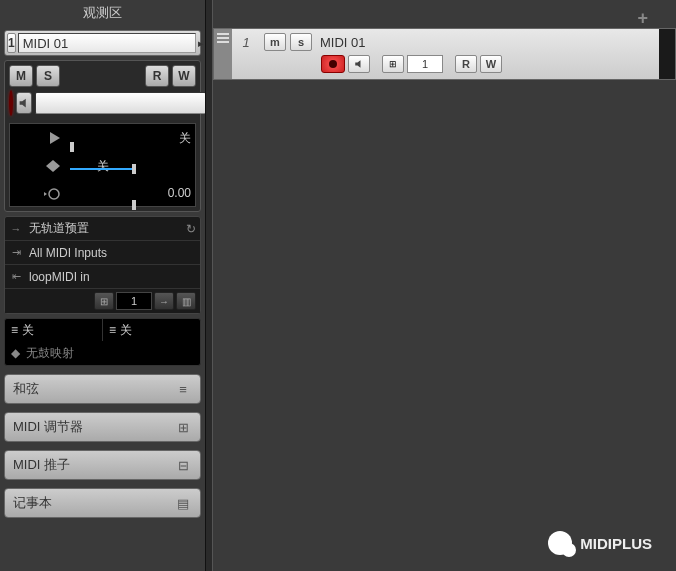 This screenshot has height=571, width=676. What do you see at coordinates (102, 427) in the screenshot?
I see `midi-modifier-section-button: MIDI 调节器 ⊞` at bounding box center [102, 427].